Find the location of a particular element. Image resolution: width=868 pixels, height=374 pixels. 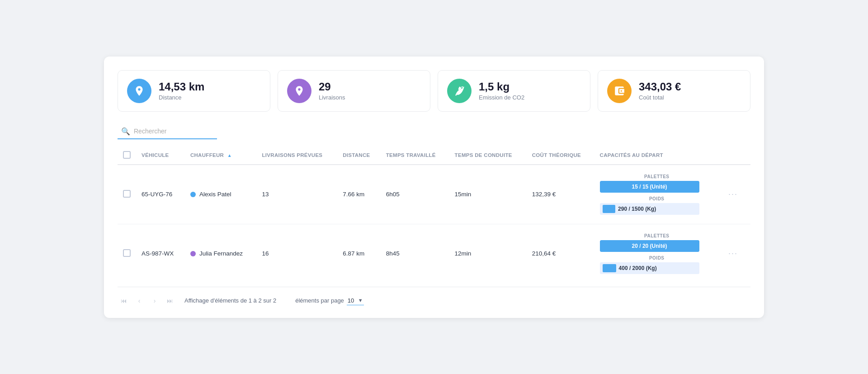

per-page-label: éléments par page is located at coordinates (320, 300).